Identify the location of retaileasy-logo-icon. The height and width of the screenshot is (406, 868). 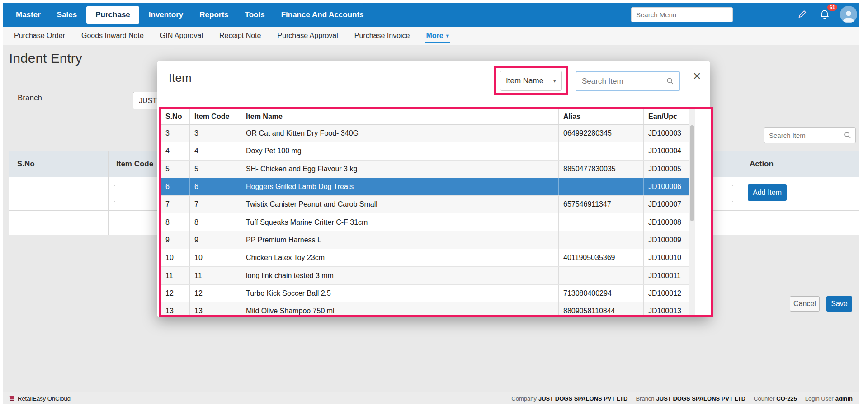
(12, 398).